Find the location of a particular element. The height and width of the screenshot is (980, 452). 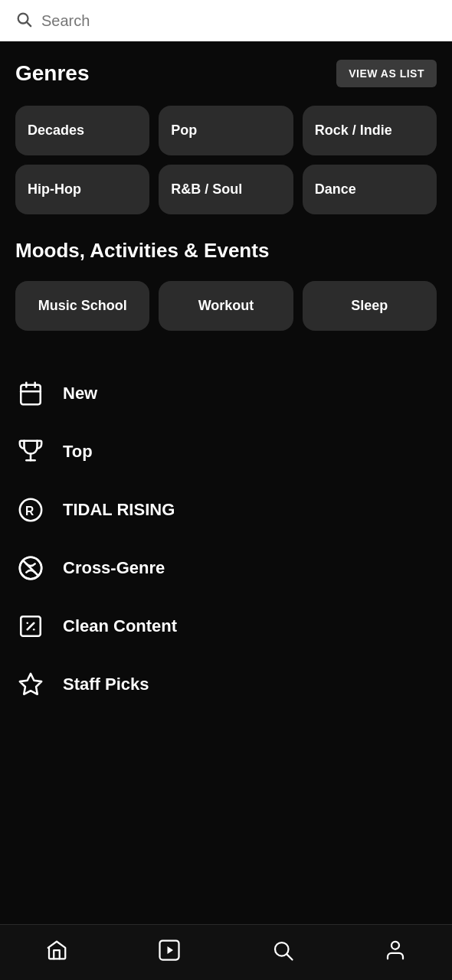

trophy-icon is located at coordinates (31, 452).